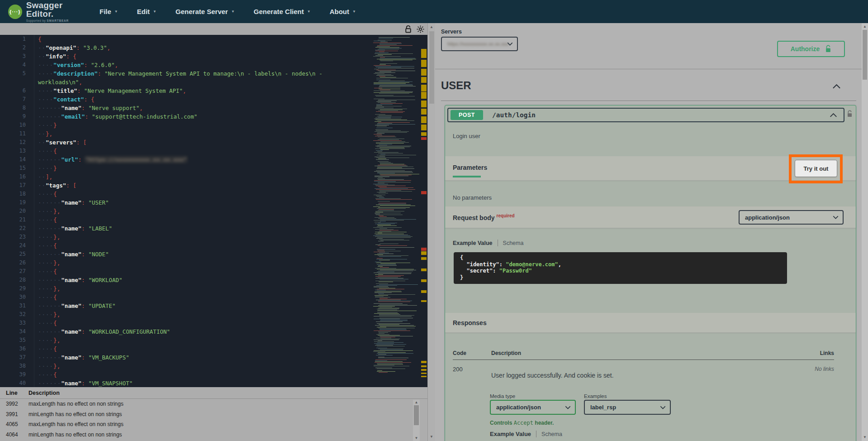  Describe the element at coordinates (205, 100) in the screenshot. I see `code-line: ····"contact": {` at that location.